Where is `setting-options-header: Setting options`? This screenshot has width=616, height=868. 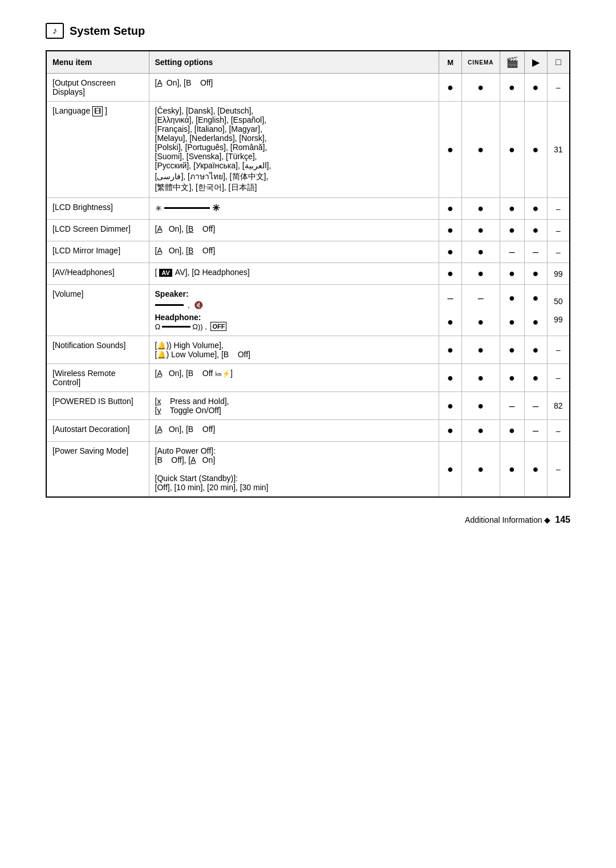
setting-options-header: Setting options is located at coordinates (294, 62).